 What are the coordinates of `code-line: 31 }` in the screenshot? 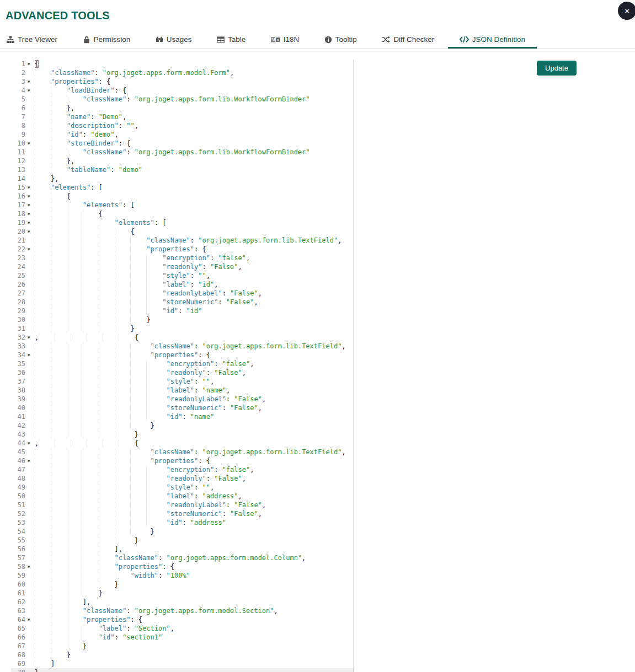 It's located at (182, 329).